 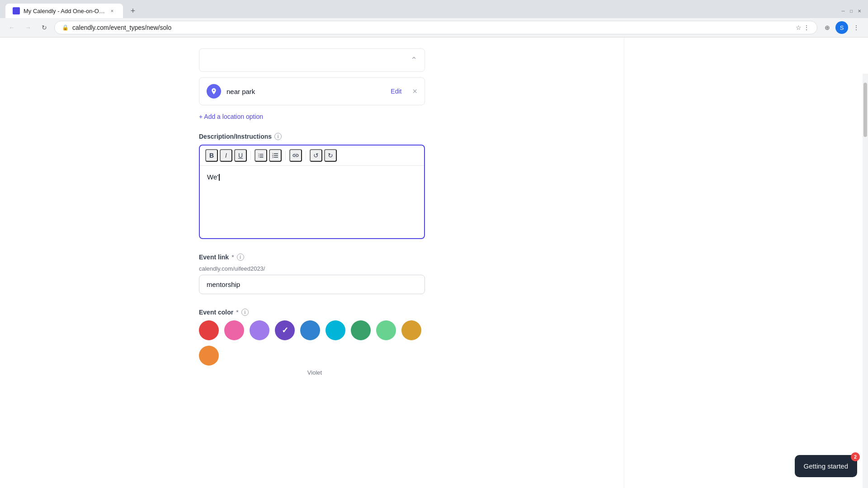 What do you see at coordinates (312, 268) in the screenshot?
I see `event-link-prefix-text: calendly.com/uifeed2023/` at bounding box center [312, 268].